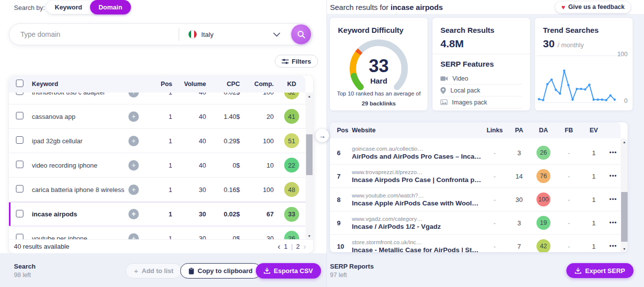 Image resolution: width=644 pixels, height=287 pixels. What do you see at coordinates (157, 165) in the screenshot?
I see `keyword-row: video recording iphone + 1 40 0$ 10 22` at bounding box center [157, 165].